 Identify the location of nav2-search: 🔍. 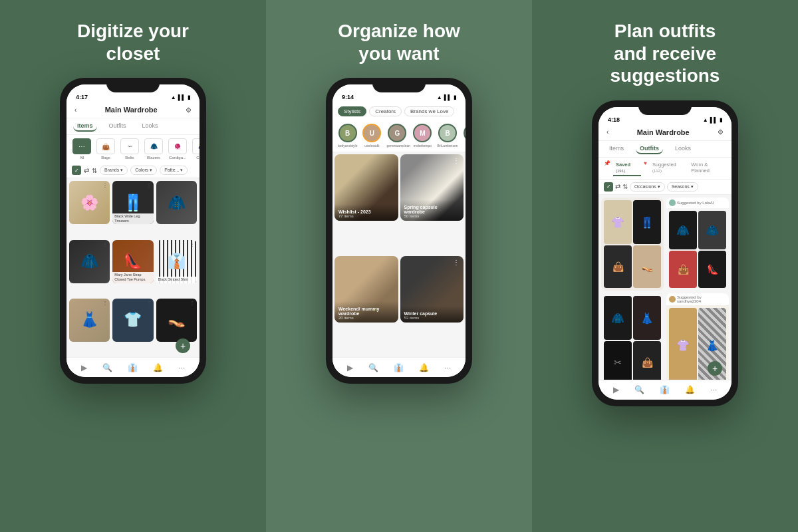
(374, 368).